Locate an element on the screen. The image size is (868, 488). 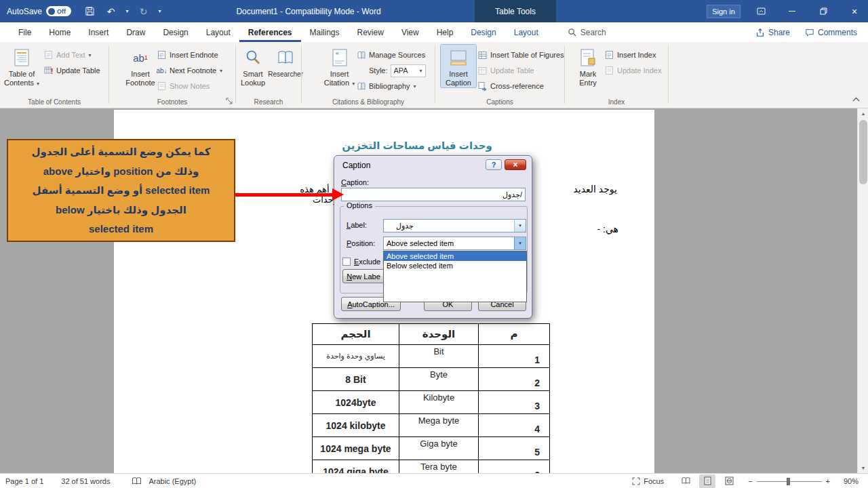
dropdown-option-below: Below selected item is located at coordinates (455, 266).